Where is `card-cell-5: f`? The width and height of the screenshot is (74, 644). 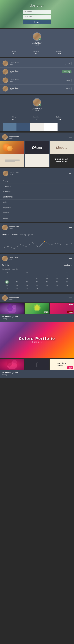 card-cell-5: f is located at coordinates (37, 364).